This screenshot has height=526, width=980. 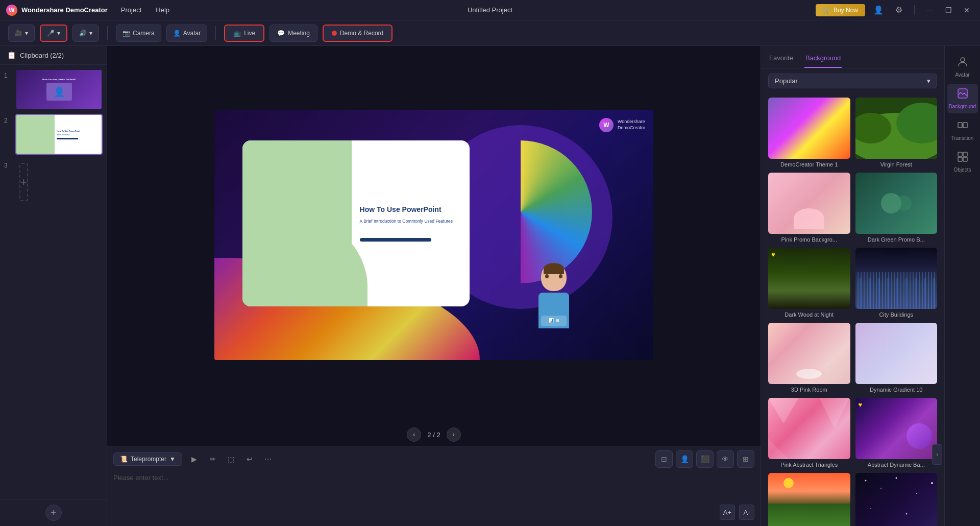 What do you see at coordinates (810, 203) in the screenshot?
I see `bg-thumb-pink-promo` at bounding box center [810, 203].